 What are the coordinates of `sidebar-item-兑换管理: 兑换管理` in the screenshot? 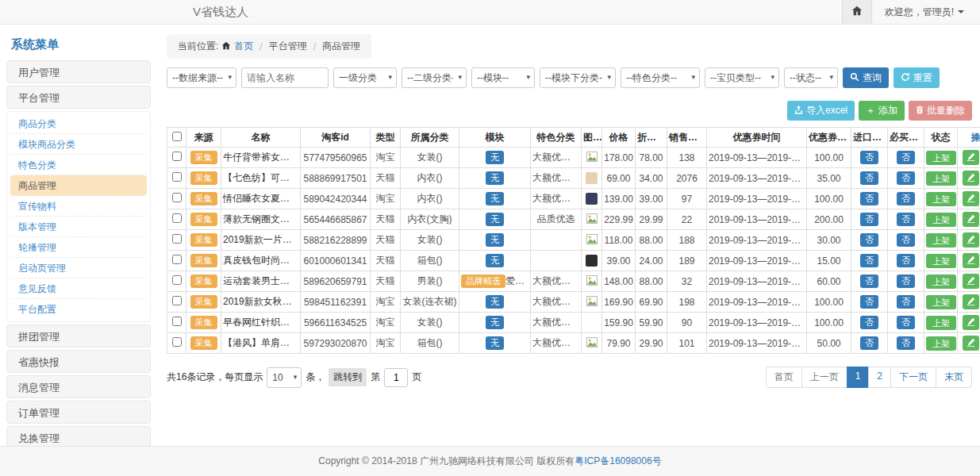 It's located at (79, 436).